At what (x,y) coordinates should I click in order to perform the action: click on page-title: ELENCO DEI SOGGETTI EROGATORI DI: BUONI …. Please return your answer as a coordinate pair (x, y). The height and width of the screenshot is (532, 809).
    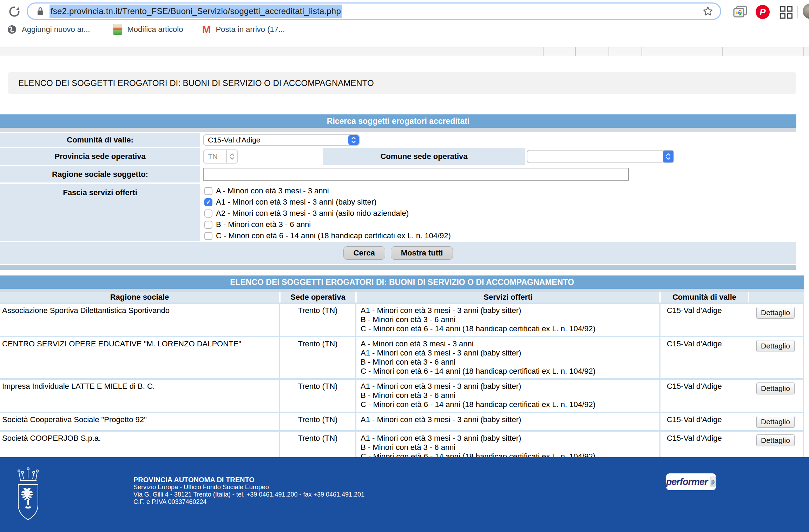
    Looking at the image, I should click on (402, 83).